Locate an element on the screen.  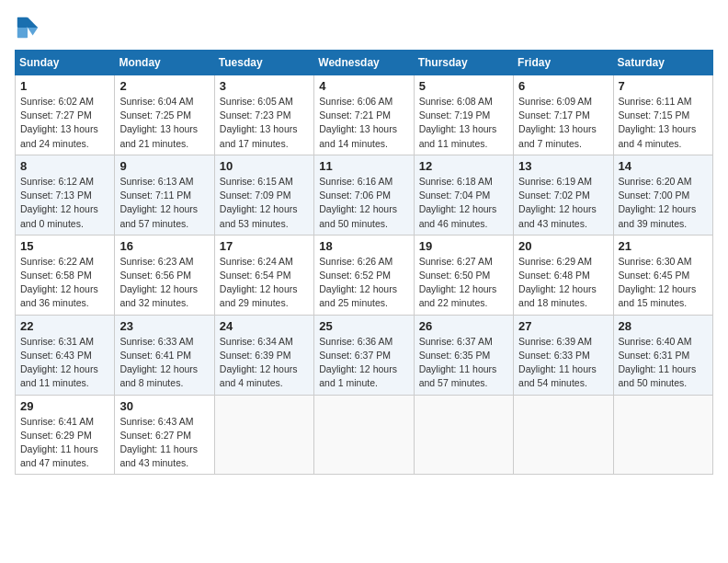
day-info: Sunrise: 6:02 AMSunset: 7:27 PMDaylight:… is located at coordinates (64, 123).